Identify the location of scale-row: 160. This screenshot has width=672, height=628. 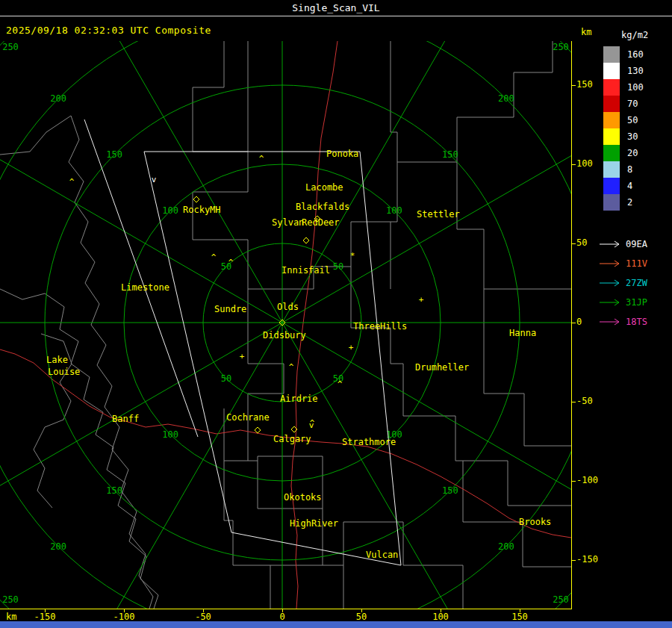
(635, 55).